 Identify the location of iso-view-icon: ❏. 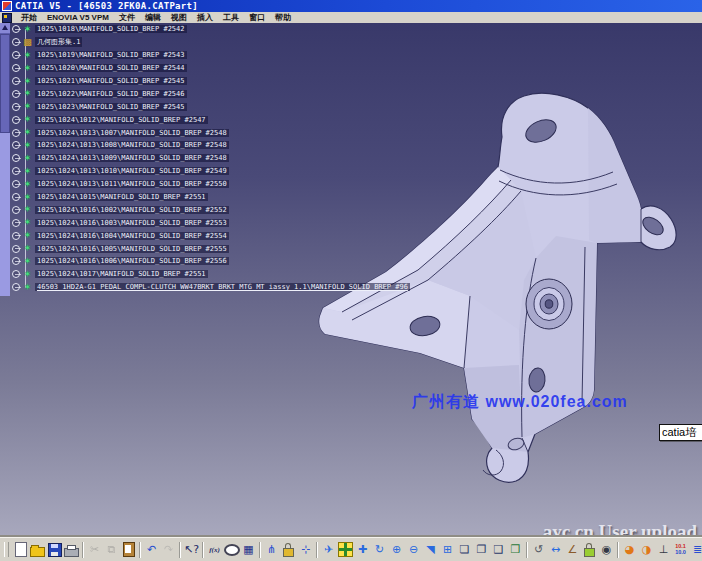
(464, 550).